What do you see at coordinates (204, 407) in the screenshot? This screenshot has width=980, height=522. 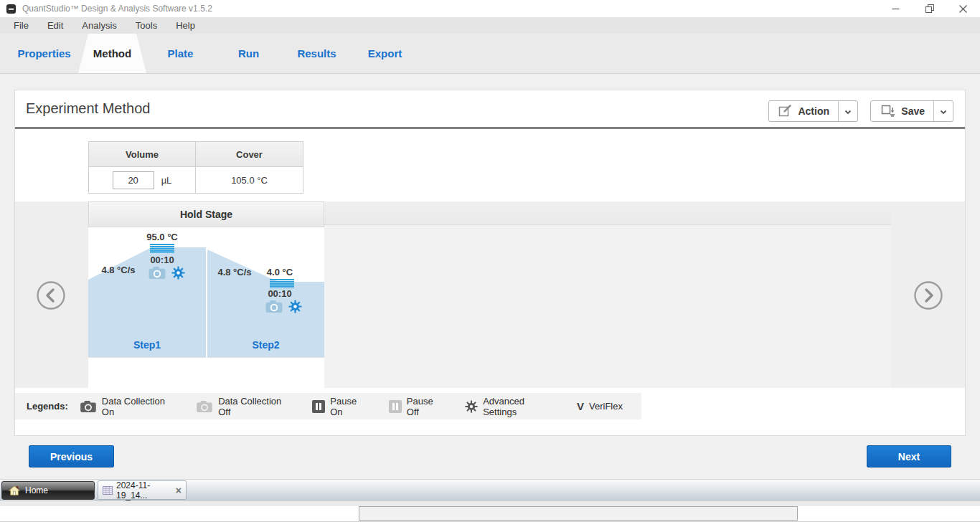 I see `camera-off-icon` at bounding box center [204, 407].